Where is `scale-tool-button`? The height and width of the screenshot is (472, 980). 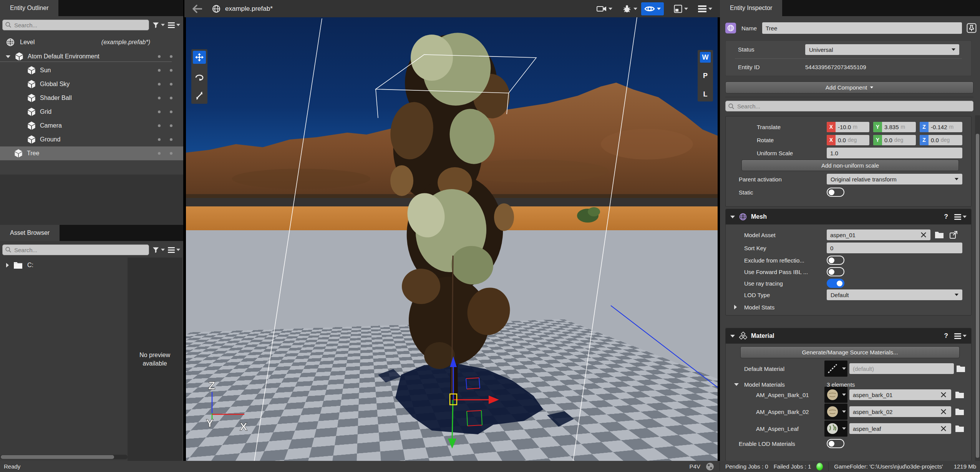 scale-tool-button is located at coordinates (199, 96).